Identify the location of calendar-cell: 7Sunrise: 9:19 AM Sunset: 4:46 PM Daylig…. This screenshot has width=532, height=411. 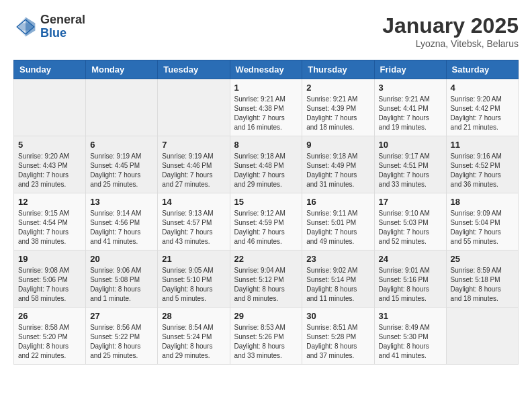
(193, 165).